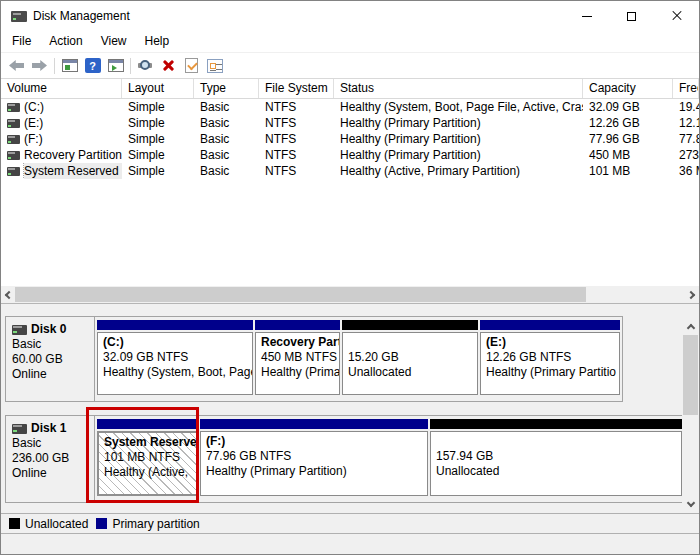 The width and height of the screenshot is (700, 555). I want to click on vertical-scrollbar, so click(690, 416).